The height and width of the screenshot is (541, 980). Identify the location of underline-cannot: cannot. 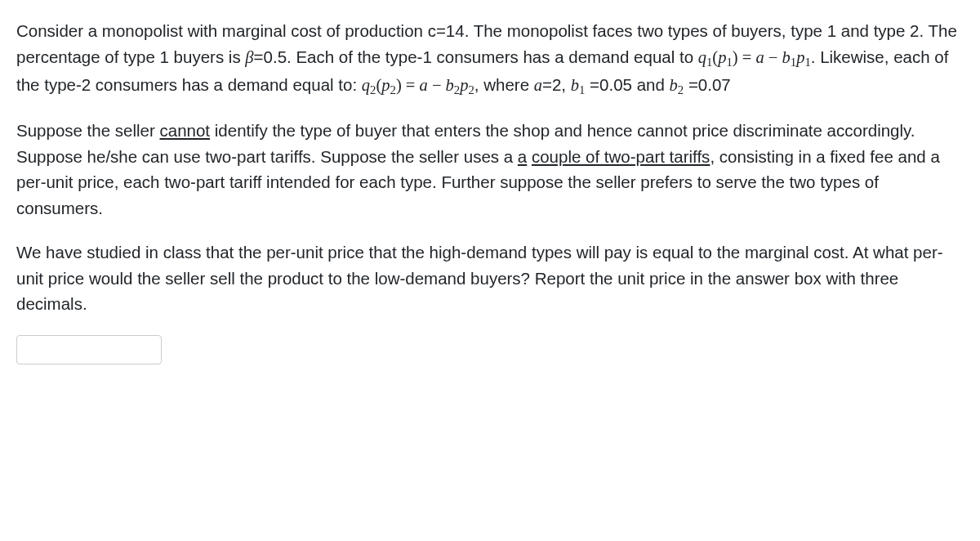
(185, 131).